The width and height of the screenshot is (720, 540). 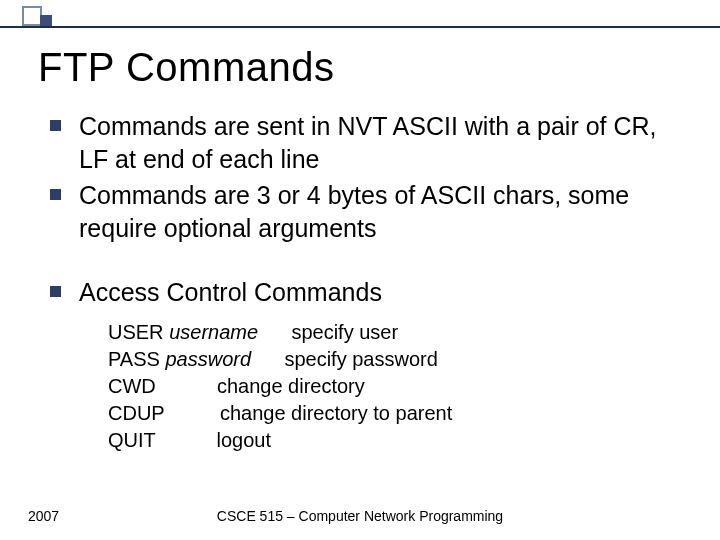 I want to click on command-arg: password, so click(x=208, y=359).